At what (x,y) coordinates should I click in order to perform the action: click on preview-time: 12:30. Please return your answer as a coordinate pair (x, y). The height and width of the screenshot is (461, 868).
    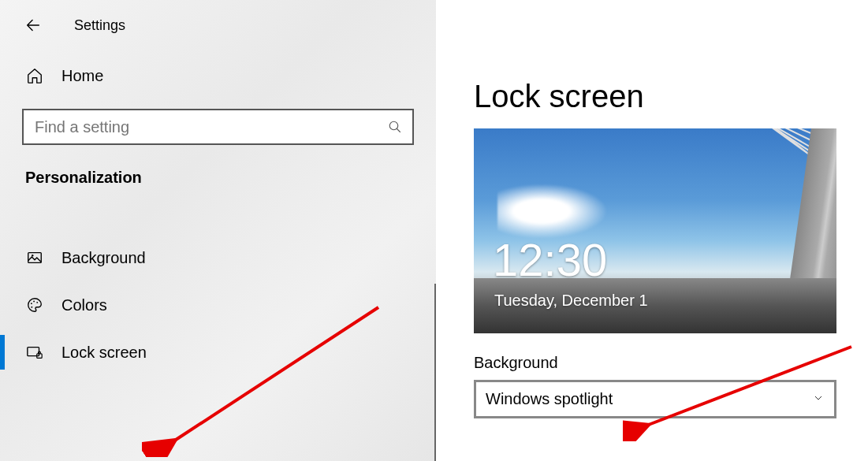
    Looking at the image, I should click on (550, 260).